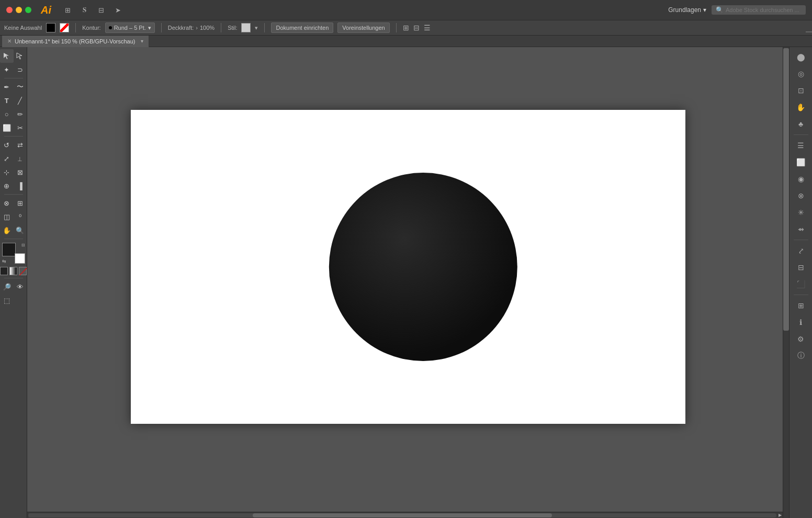  I want to click on stroke-swatch, so click(64, 28).